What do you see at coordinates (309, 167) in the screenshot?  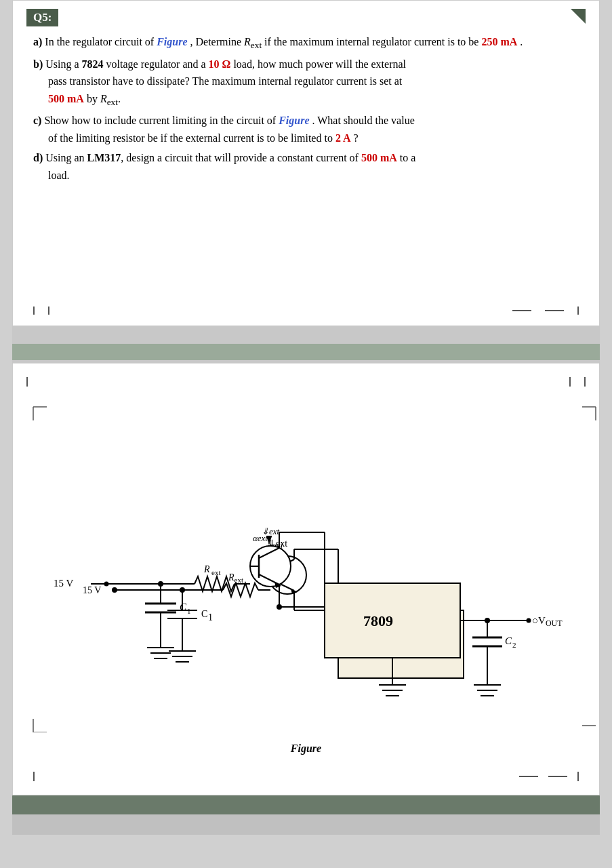 I see `question-d: d) Using an LM317, design a circuit that…` at bounding box center [309, 167].